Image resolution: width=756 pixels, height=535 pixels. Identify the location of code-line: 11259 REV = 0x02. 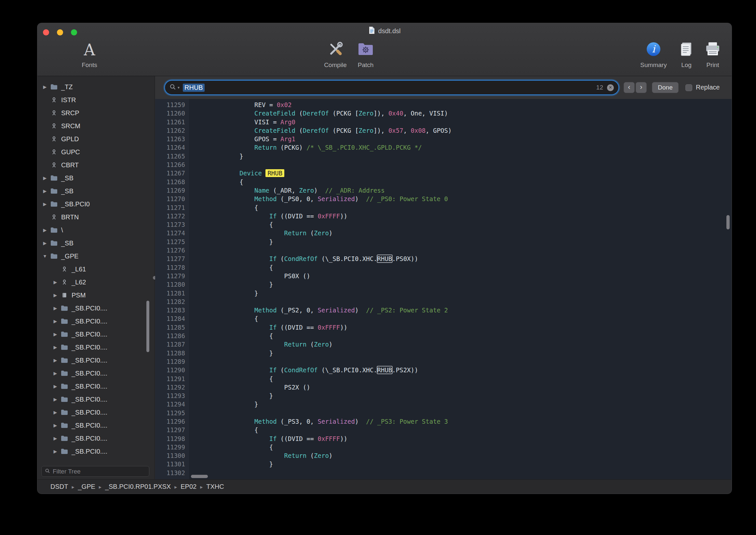
(443, 105).